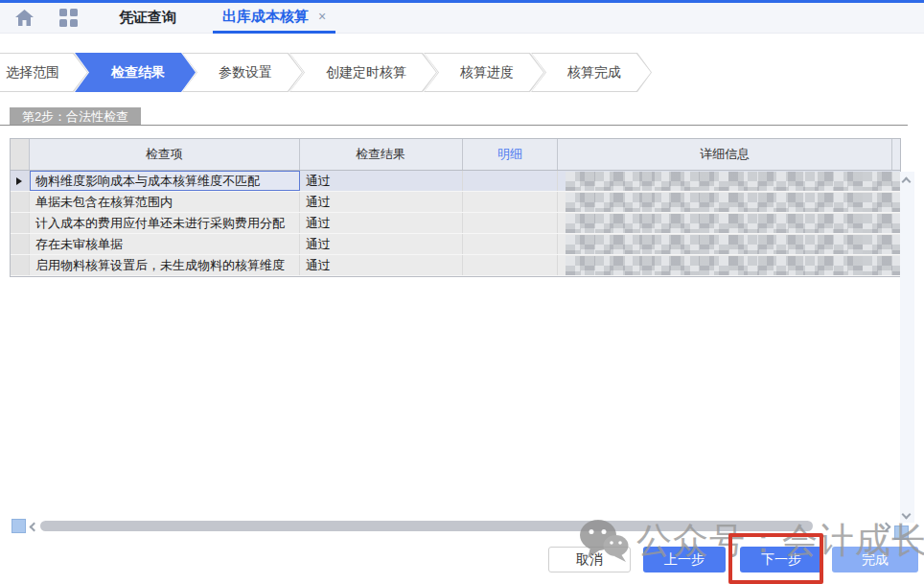 This screenshot has width=924, height=584. What do you see at coordinates (455, 245) in the screenshot?
I see `table-row: 存在未审核单据 通过` at bounding box center [455, 245].